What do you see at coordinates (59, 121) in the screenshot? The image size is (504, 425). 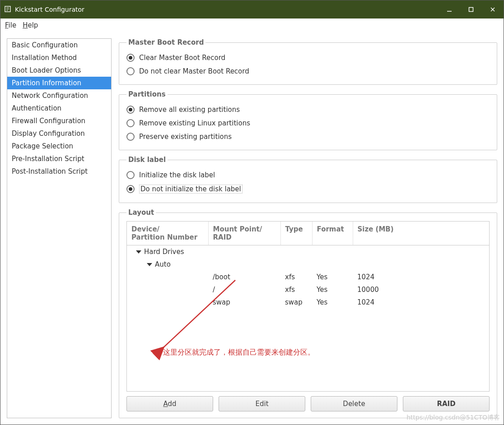 I see `sidebar-item-firewall: Firewall Configuration` at bounding box center [59, 121].